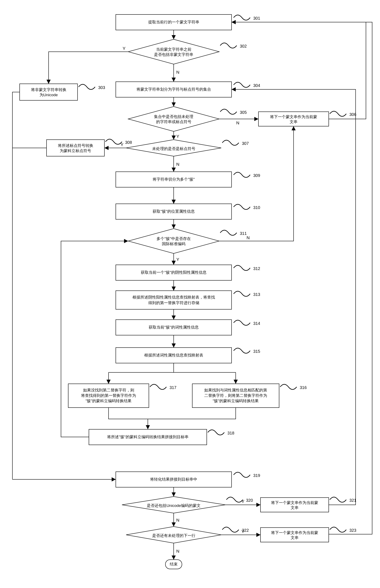  Describe the element at coordinates (174, 22) in the screenshot. I see `node-301-label: 提取当前行的一个蒙文字符串` at that location.